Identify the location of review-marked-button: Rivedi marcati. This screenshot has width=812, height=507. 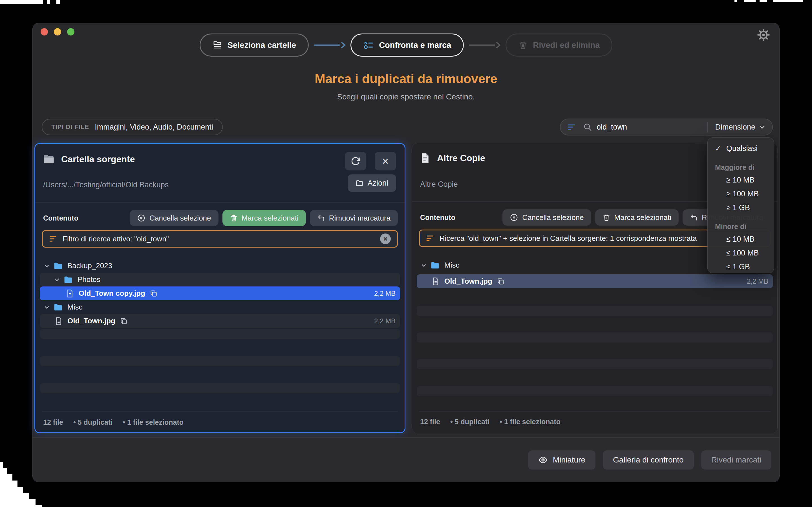
(736, 460).